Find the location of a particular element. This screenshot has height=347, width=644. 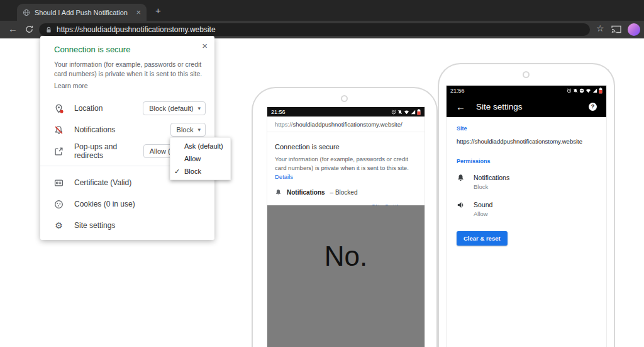

url-scheme: https:// is located at coordinates (284, 125).